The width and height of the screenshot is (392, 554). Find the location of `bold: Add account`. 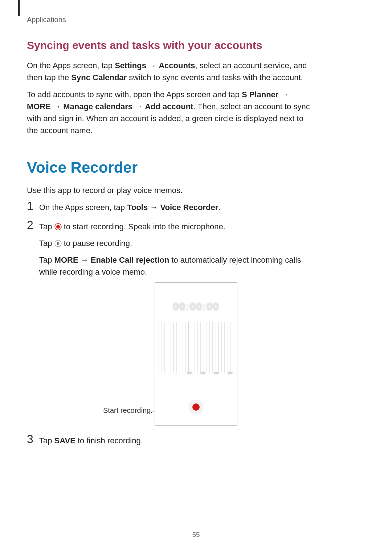

bold: Add account is located at coordinates (169, 107).